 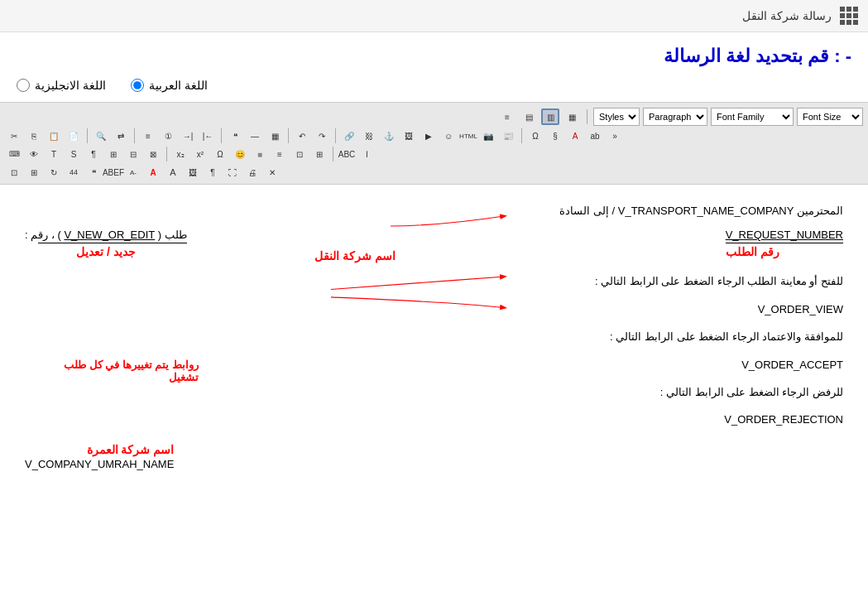 I want to click on paste-text-btn: 📄, so click(x=74, y=136).